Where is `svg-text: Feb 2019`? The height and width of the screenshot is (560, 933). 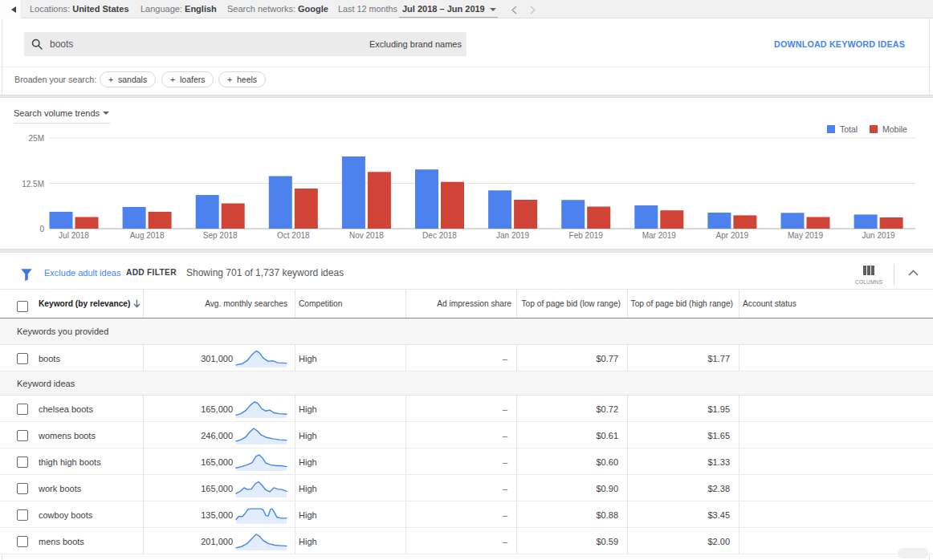
svg-text: Feb 2019 is located at coordinates (586, 236).